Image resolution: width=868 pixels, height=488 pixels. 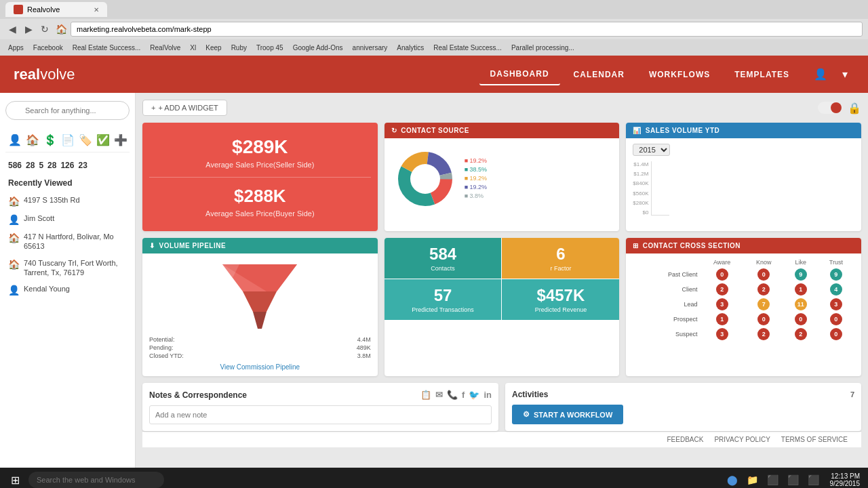 What do you see at coordinates (260, 348) in the screenshot?
I see `funnel-labels: Potential: 4.4M Pending: 489K Closed YTD…` at bounding box center [260, 348].